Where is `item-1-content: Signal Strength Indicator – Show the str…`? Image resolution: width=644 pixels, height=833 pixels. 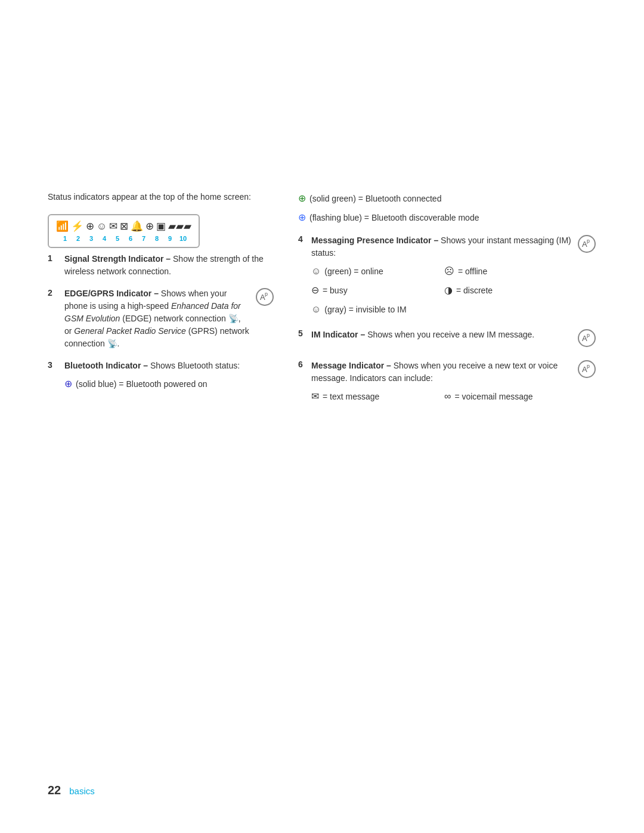
item-1-content: Signal Strength Indicator – Show the str… is located at coordinates (169, 265).